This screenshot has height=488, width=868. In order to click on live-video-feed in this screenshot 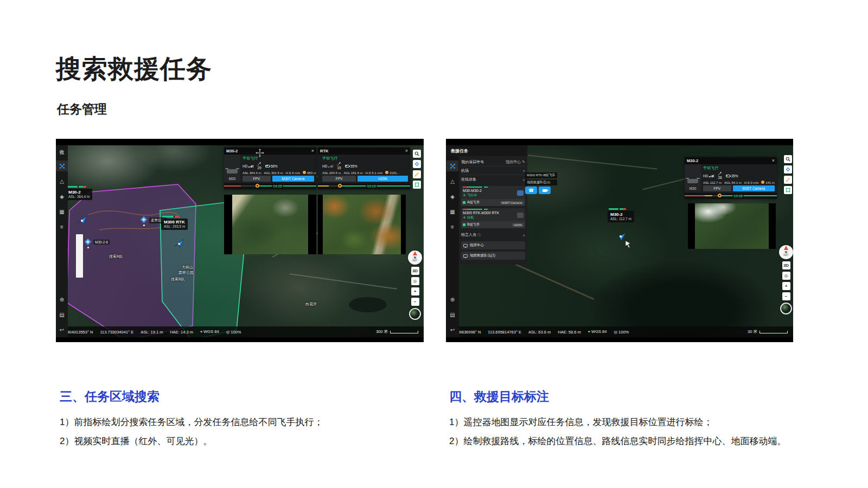, I will do `click(362, 224)`.